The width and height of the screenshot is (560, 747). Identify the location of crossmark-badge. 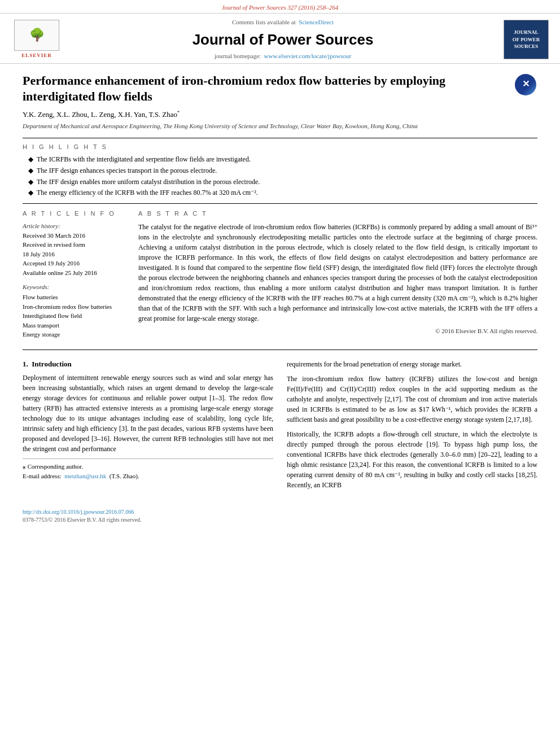
(526, 85).